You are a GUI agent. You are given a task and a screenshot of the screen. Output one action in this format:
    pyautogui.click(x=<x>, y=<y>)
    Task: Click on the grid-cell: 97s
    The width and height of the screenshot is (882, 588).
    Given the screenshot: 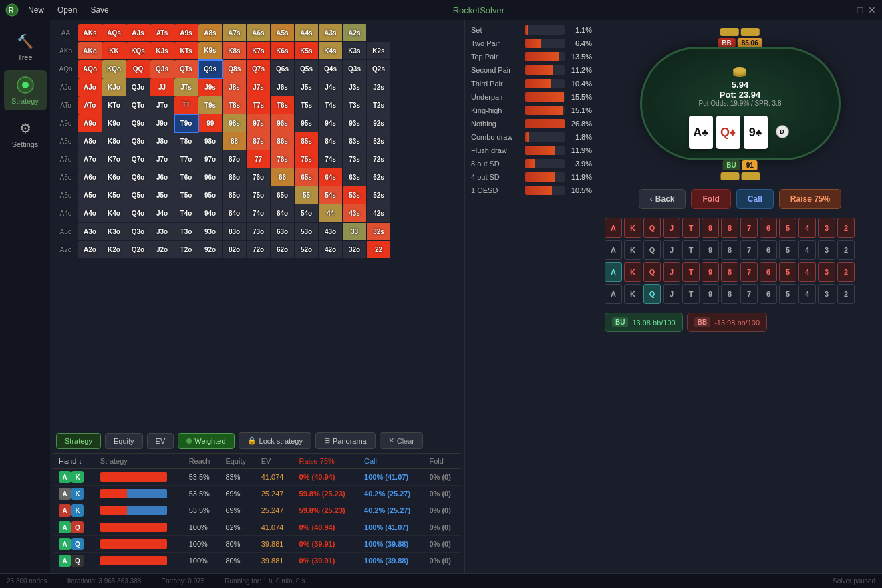 What is the action you would take?
    pyautogui.click(x=259, y=123)
    